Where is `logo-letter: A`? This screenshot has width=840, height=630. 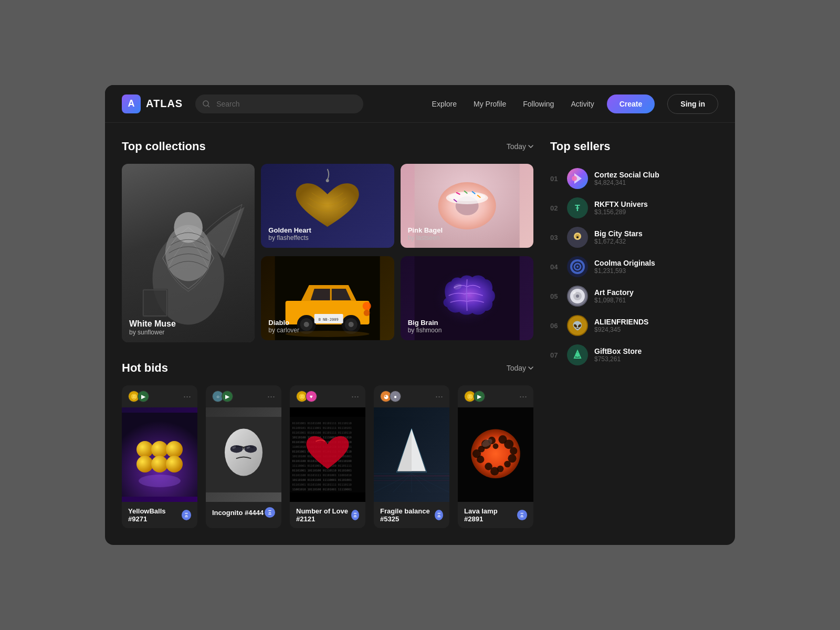
logo-letter: A is located at coordinates (131, 104).